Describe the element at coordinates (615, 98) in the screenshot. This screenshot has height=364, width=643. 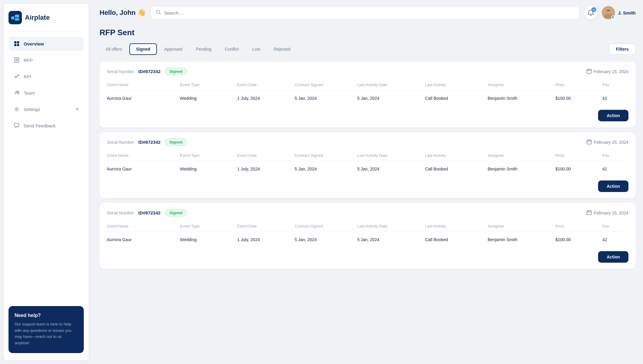
I see `cell-pax-0: 42` at that location.